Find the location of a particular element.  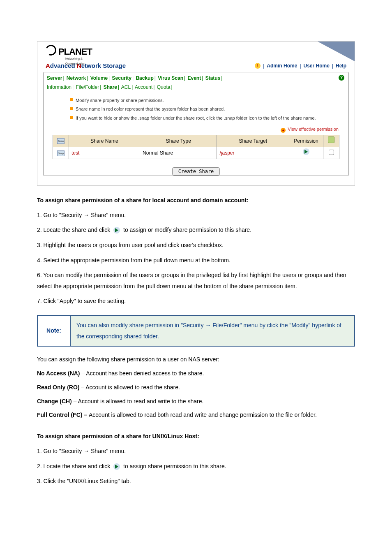

subtab-file-folder: File/Folder is located at coordinates (88, 87).